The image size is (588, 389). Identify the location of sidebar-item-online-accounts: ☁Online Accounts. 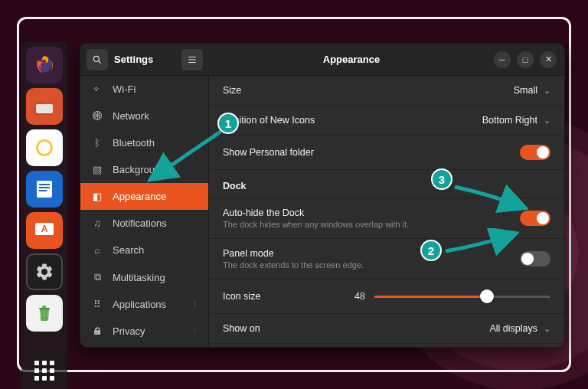
(144, 346).